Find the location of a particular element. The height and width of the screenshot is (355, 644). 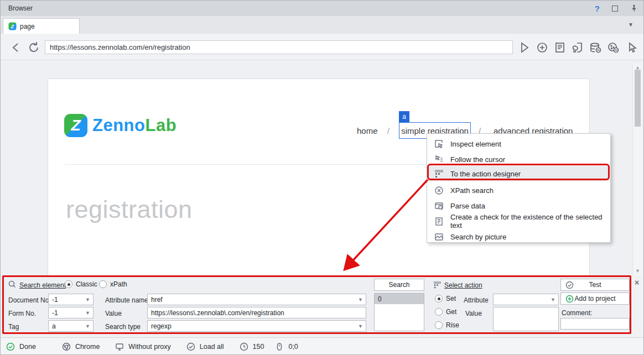

action-attribute-select: ▼ is located at coordinates (526, 300).